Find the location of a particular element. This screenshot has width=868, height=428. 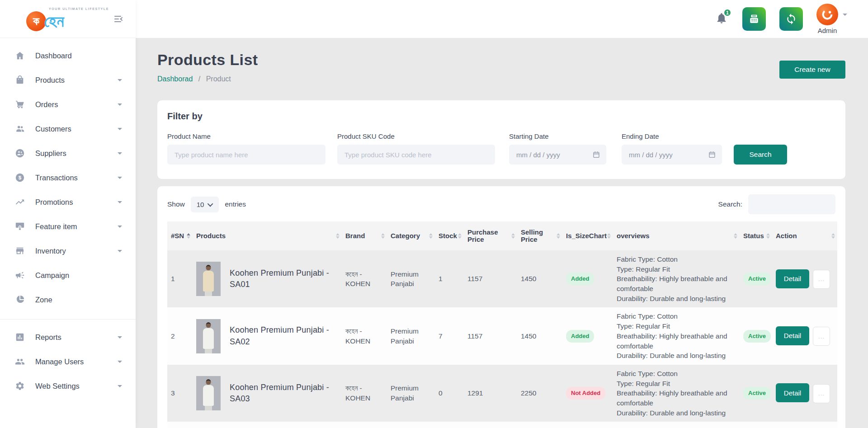

admin-profile-menu: Admin is located at coordinates (832, 19).